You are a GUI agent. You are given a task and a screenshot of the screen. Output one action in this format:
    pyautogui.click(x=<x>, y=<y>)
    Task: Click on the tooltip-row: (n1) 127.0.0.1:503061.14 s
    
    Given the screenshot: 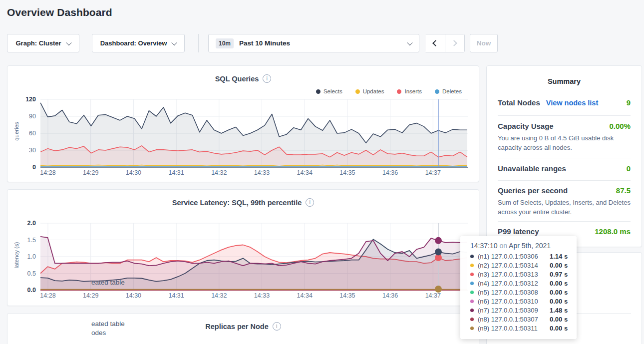 What is the action you would take?
    pyautogui.click(x=523, y=256)
    